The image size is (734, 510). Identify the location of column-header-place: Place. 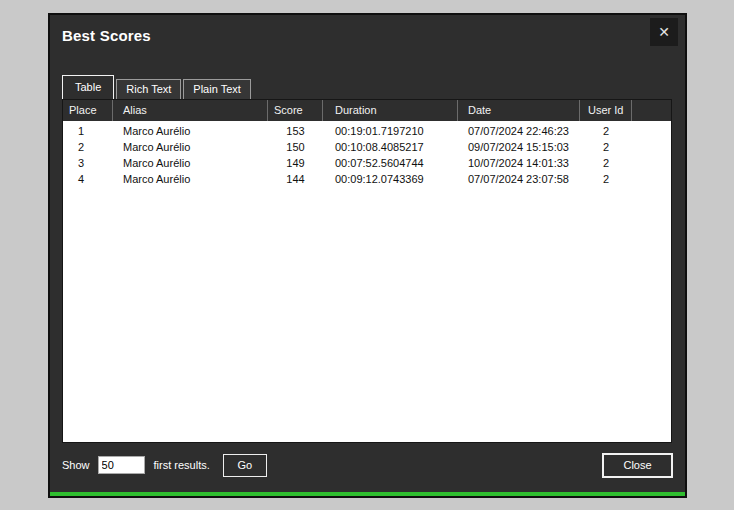
(88, 110).